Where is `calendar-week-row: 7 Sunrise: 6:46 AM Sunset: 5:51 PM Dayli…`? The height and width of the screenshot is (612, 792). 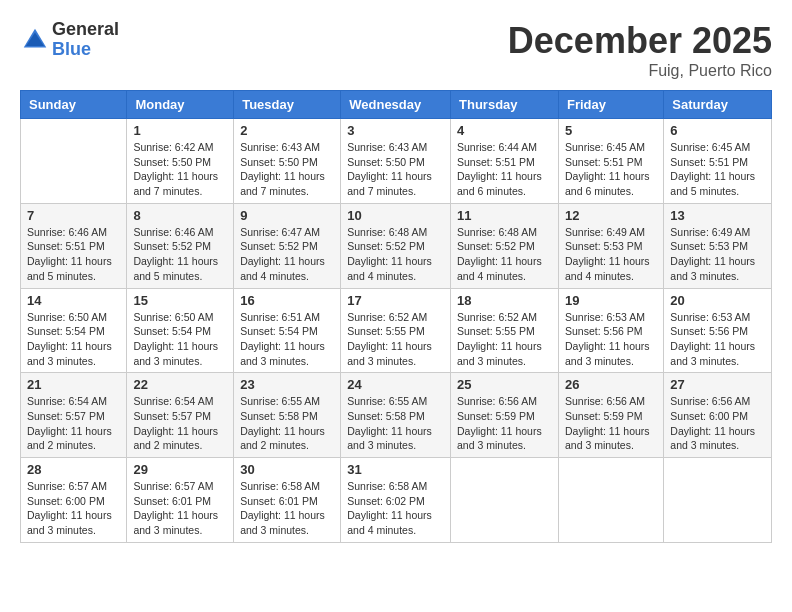
calendar-week-row: 7 Sunrise: 6:46 AM Sunset: 5:51 PM Dayli… is located at coordinates (396, 246).